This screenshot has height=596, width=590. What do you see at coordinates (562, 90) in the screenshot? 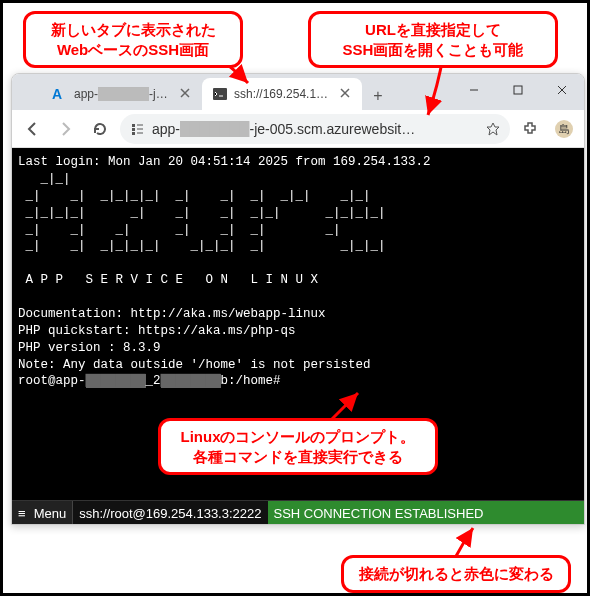
I see `close-button` at bounding box center [562, 90].